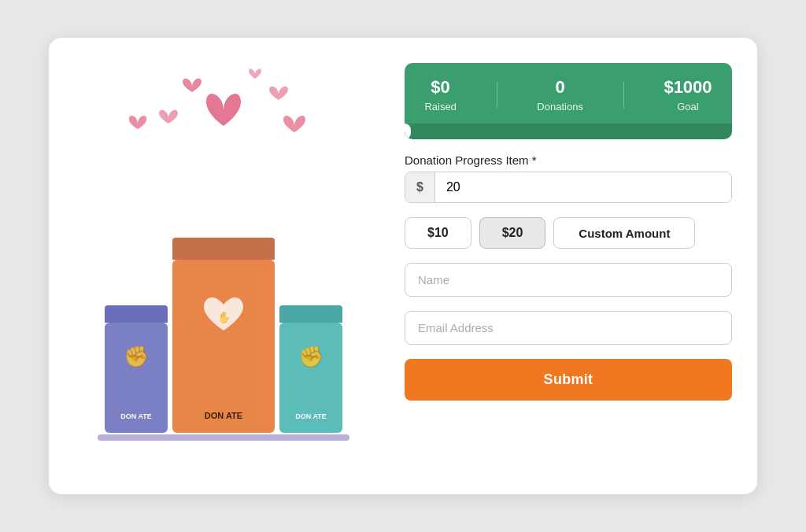 The height and width of the screenshot is (532, 806). What do you see at coordinates (688, 87) in the screenshot?
I see `goal-value: $1000` at bounding box center [688, 87].